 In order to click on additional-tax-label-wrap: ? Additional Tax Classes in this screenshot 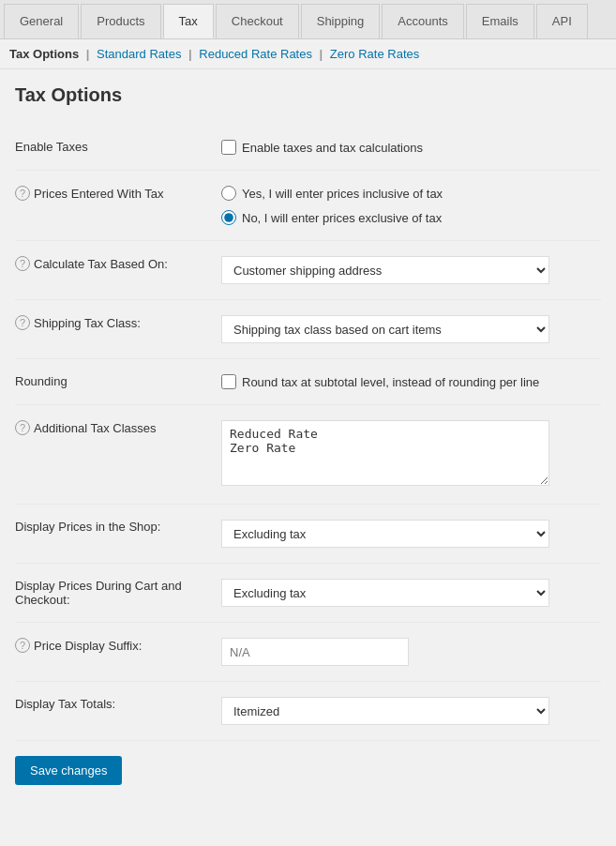, I will do `click(113, 428)`.